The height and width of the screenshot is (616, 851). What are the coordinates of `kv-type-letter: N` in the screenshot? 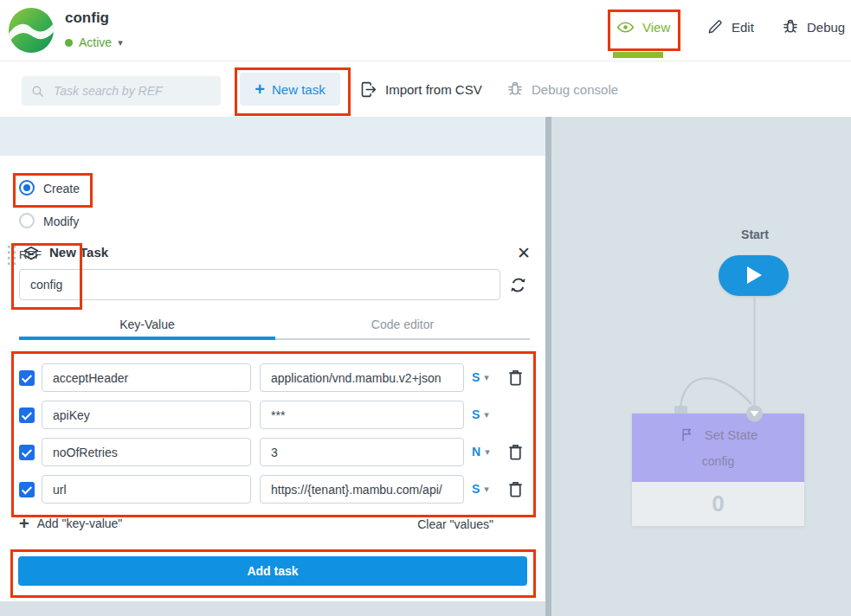 It's located at (476, 452).